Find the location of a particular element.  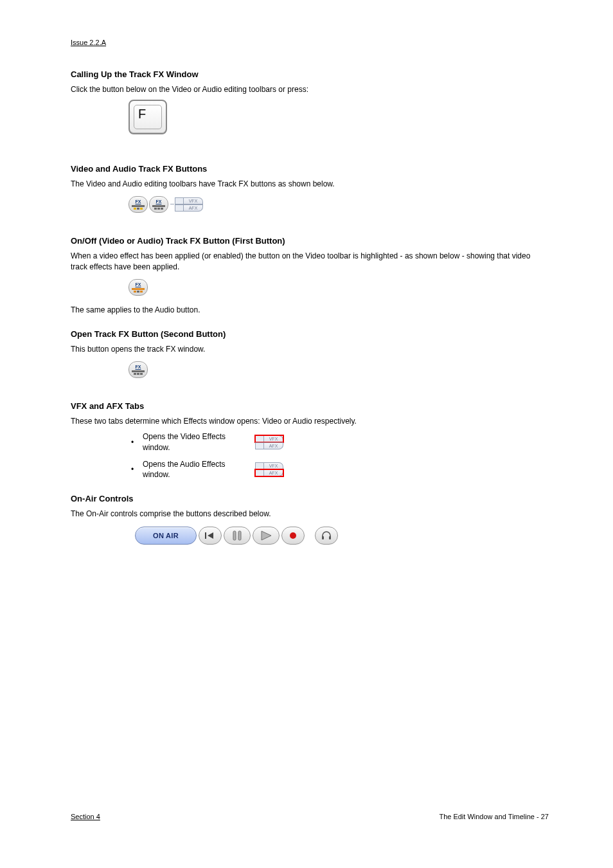

fx-toggle-button-highlighted: FX is located at coordinates (138, 287).